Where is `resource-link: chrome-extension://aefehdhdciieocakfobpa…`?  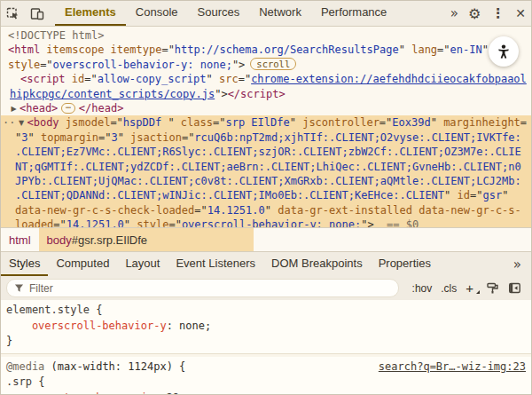
resource-link: chrome-extension://aefehdhdciieocakfobpa… is located at coordinates (388, 79).